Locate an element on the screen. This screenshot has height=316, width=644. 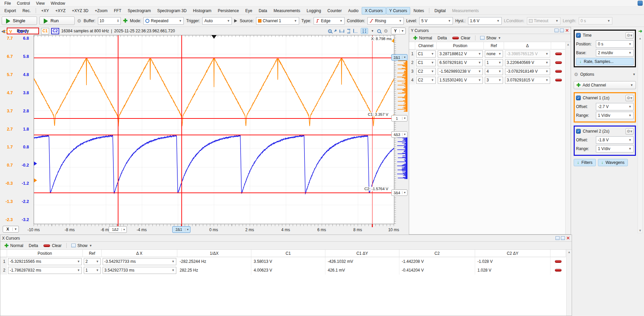
y-cursor-button-3: 3Δ4▼ is located at coordinates (399, 192).